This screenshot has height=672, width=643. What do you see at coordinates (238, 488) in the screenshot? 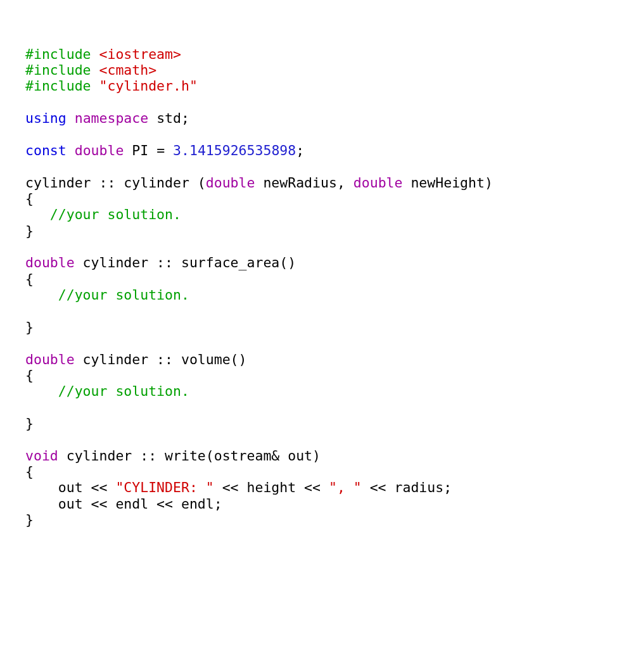
I see `code-line: out << "CYLINDER: " << height << ", " <<…` at bounding box center [238, 488].